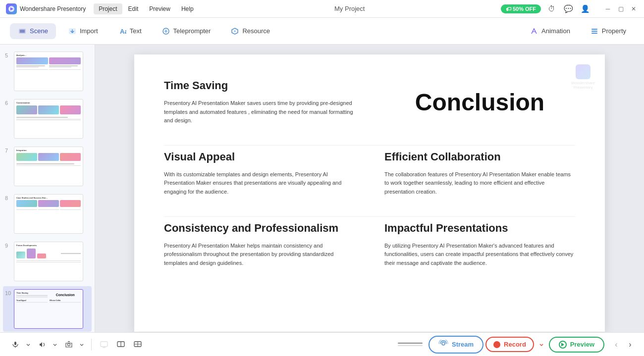 Image resolution: width=644 pixels, height=356 pixels. I want to click on user-icon: 👤, so click(585, 9).